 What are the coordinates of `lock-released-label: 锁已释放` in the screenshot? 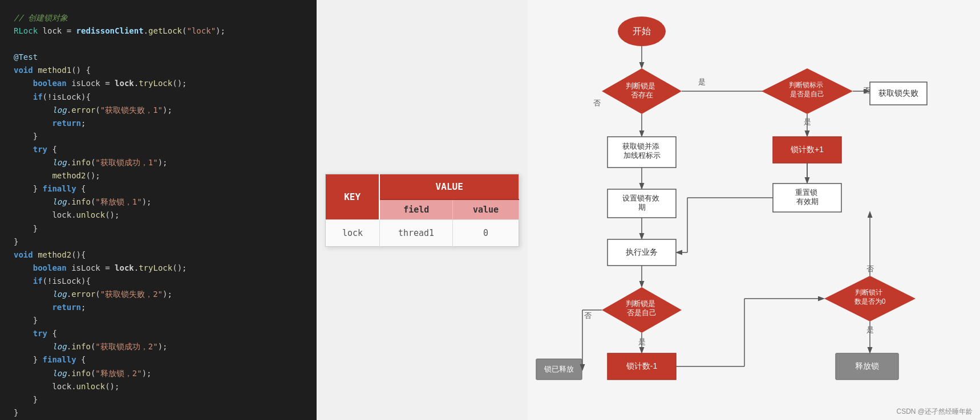 It's located at (559, 369).